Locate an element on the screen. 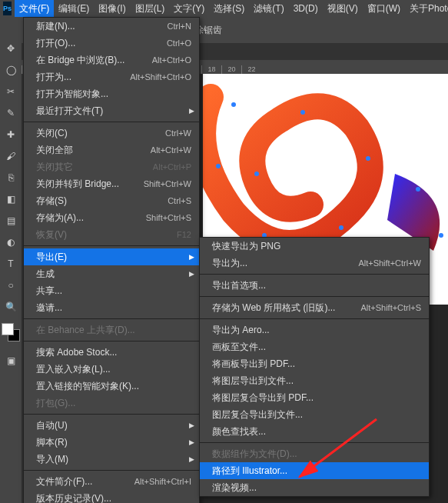 Image resolution: width=448 pixels, height=503 pixels. menu-item: 数据组作为文件(D)... is located at coordinates (314, 454).